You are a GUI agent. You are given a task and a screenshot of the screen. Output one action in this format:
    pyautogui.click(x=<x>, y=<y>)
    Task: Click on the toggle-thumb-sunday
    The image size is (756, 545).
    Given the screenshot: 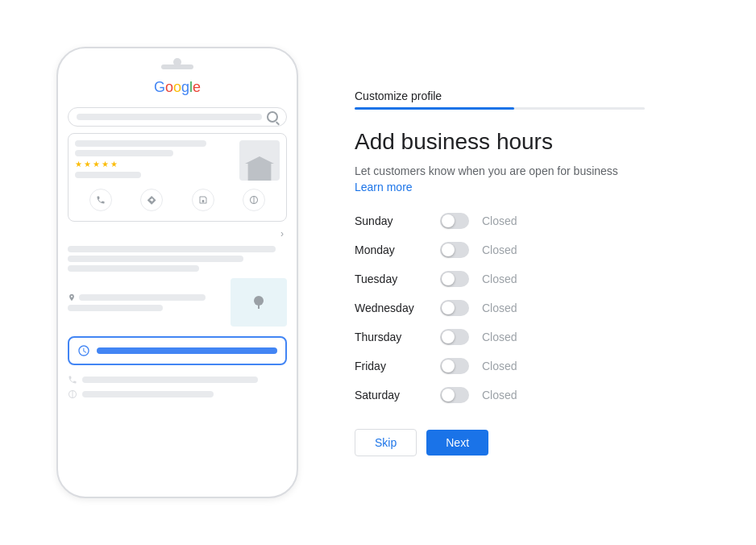 What is the action you would take?
    pyautogui.click(x=448, y=221)
    